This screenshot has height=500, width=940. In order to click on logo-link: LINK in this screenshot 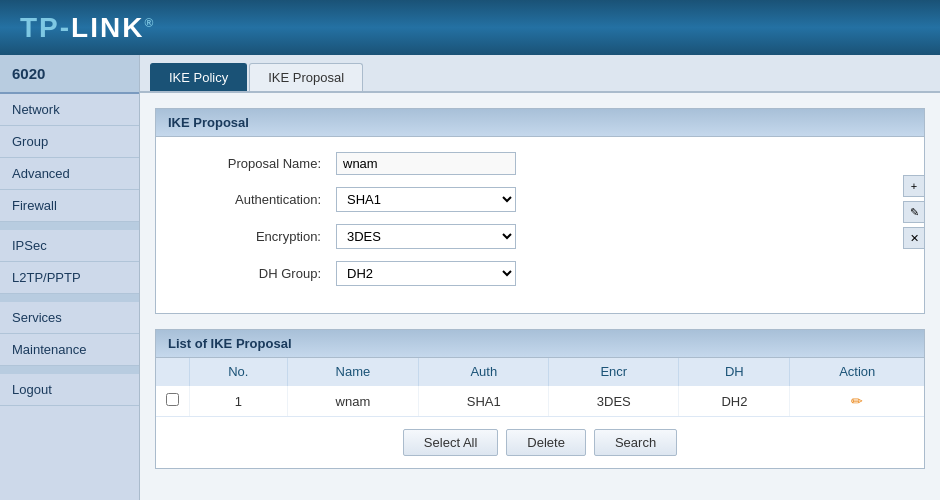, I will do `click(108, 28)`.